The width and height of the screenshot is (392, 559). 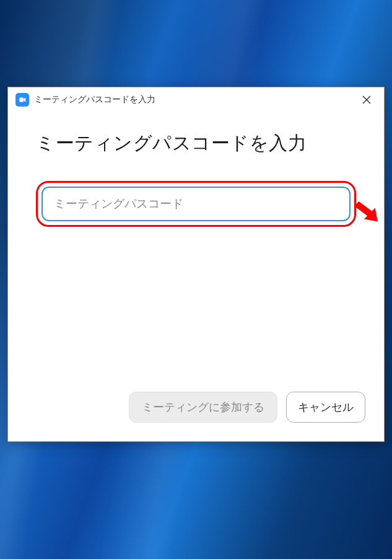 I want to click on dialog-heading: ミーティングパスコードを入力, so click(x=196, y=144).